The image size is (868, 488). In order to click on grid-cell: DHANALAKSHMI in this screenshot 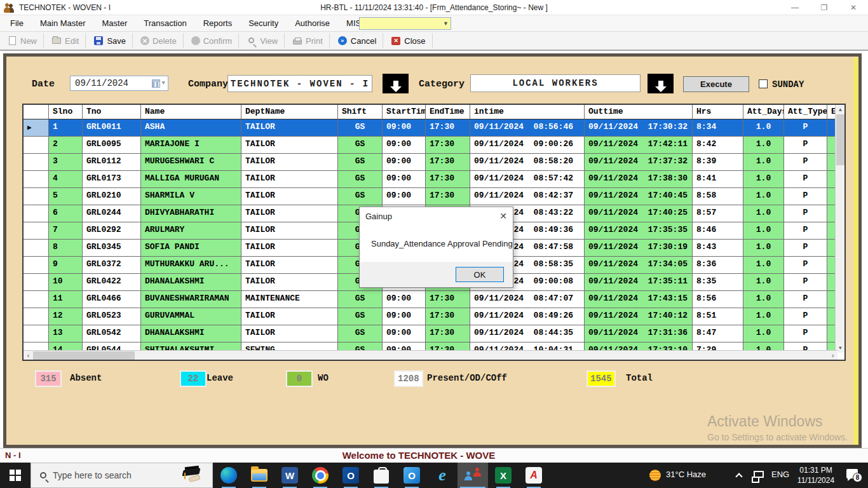, I will do `click(191, 334)`.